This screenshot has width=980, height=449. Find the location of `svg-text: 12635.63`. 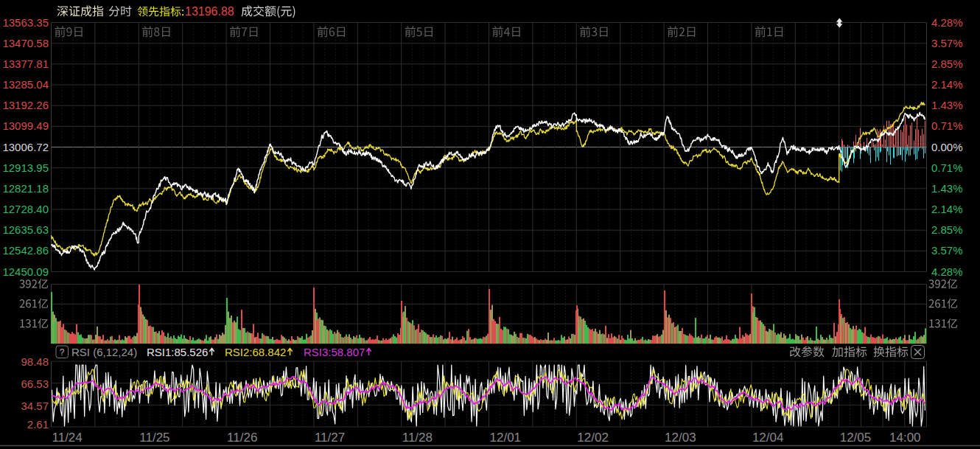

svg-text: 12635.63 is located at coordinates (25, 230).